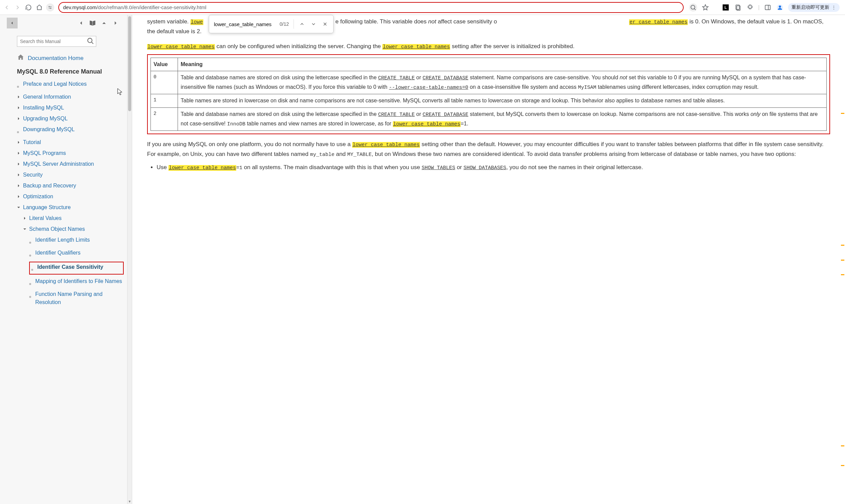 This screenshot has width=845, height=504. Describe the element at coordinates (76, 268) in the screenshot. I see `toc-item: Identifier Case Sensitivity` at that location.